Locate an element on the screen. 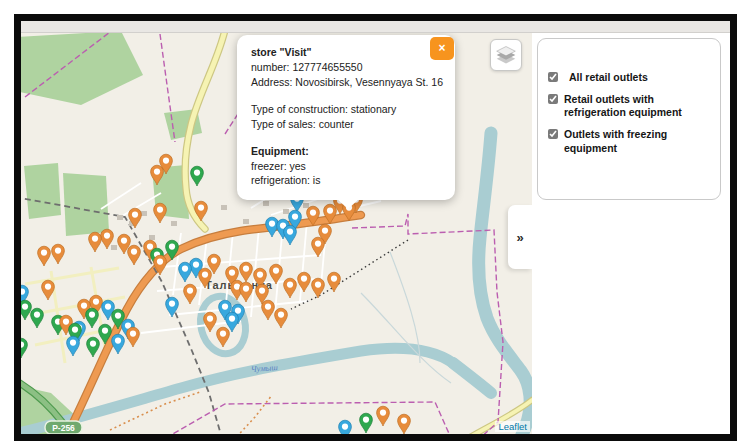 The height and width of the screenshot is (446, 746). leaflet-attribution-link: Leaflet is located at coordinates (512, 426).